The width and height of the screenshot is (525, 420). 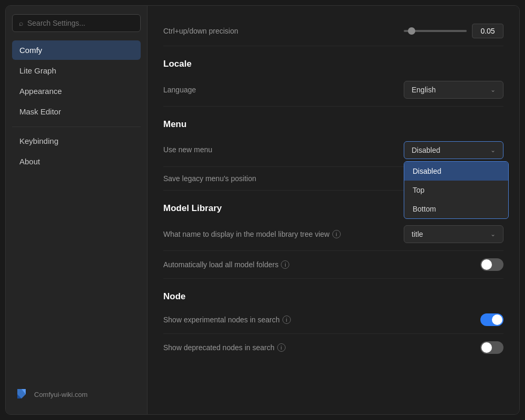 What do you see at coordinates (225, 348) in the screenshot?
I see `deprecated-nodes-label-group: Show deprecated nodes in search i` at bounding box center [225, 348].